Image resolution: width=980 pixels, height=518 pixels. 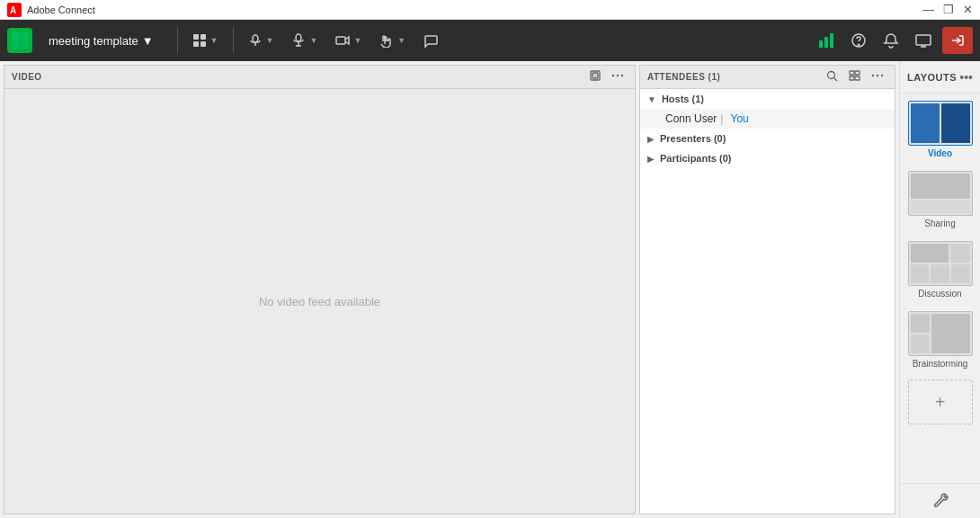 I want to click on mic-button: ▼, so click(x=304, y=40).